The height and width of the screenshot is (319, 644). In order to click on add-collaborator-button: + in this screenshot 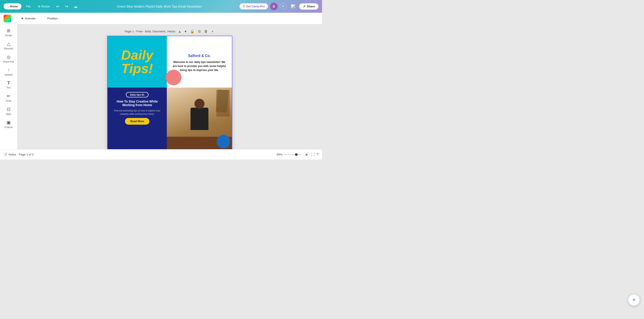, I will do `click(284, 6)`.